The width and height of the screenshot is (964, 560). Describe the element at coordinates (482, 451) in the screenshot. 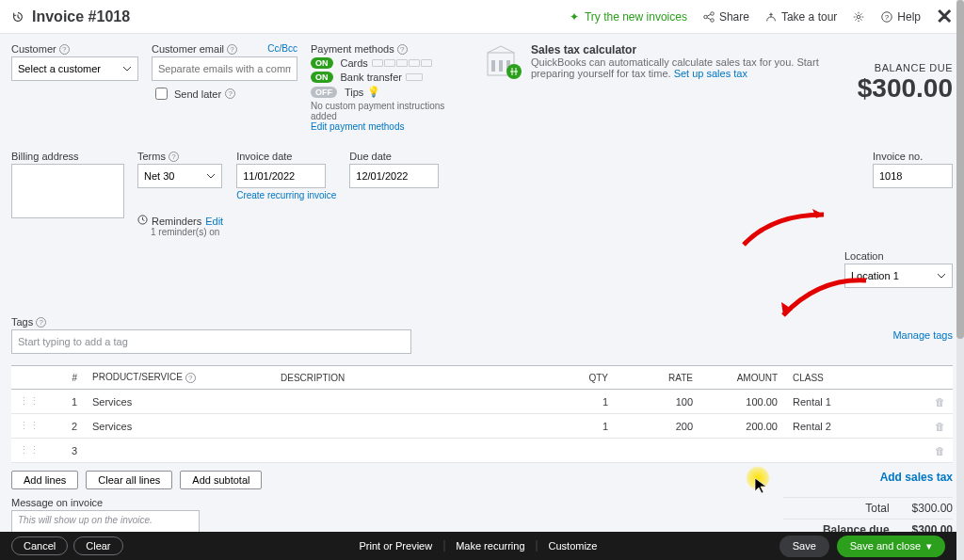

I see `table-row: ⋮⋮3🗑` at that location.